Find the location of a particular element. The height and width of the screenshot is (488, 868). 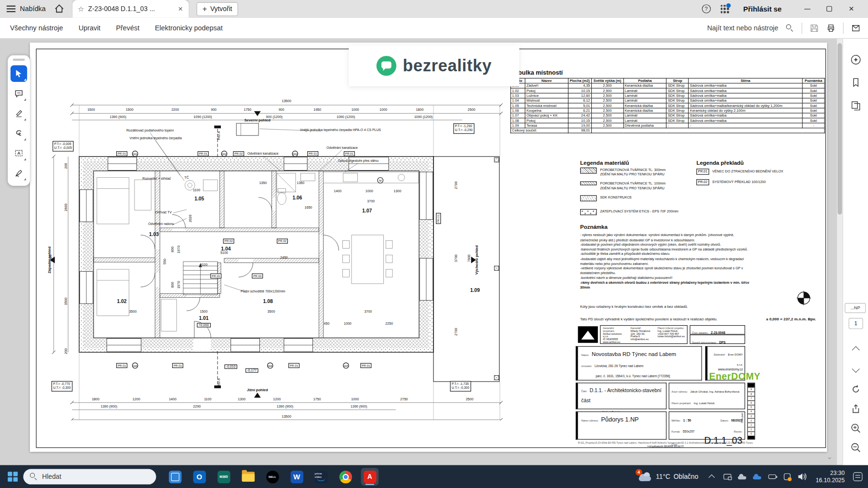

taskbar-search: Hledat is located at coordinates (90, 476).